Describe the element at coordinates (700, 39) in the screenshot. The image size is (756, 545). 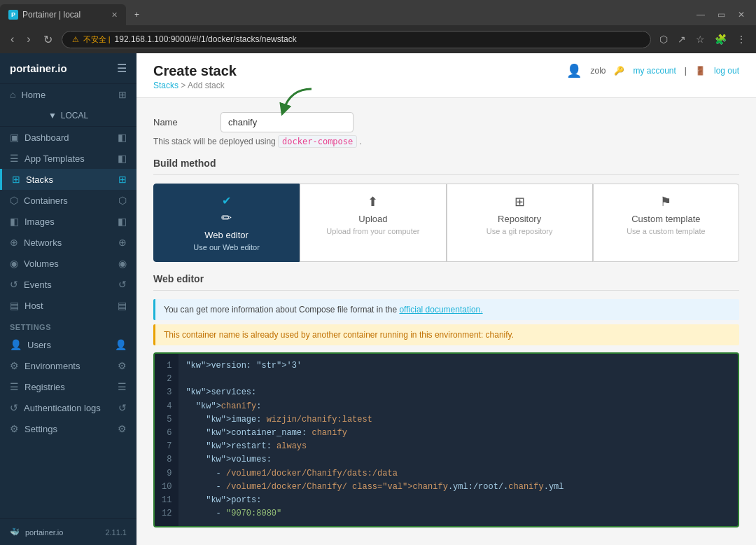
I see `star-icon: ☆` at that location.